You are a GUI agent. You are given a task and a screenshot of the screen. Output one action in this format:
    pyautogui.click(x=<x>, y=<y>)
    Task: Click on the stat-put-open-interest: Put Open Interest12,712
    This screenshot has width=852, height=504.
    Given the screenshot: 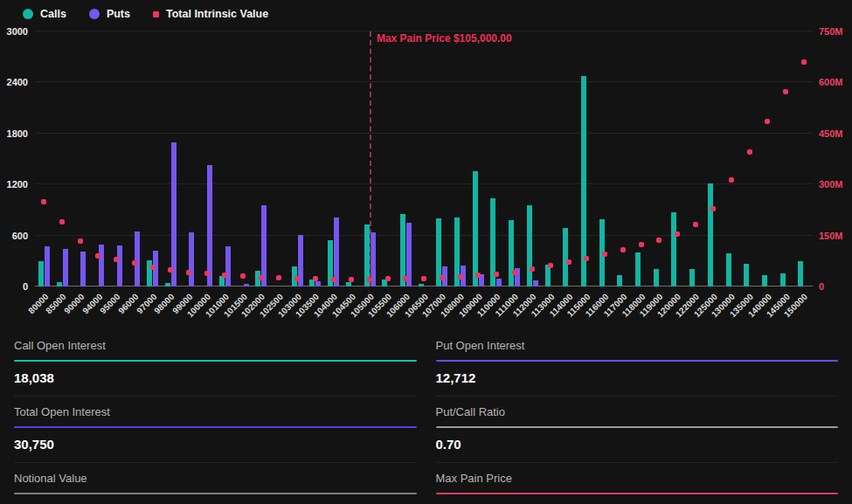 What is the action you would take?
    pyautogui.click(x=638, y=363)
    